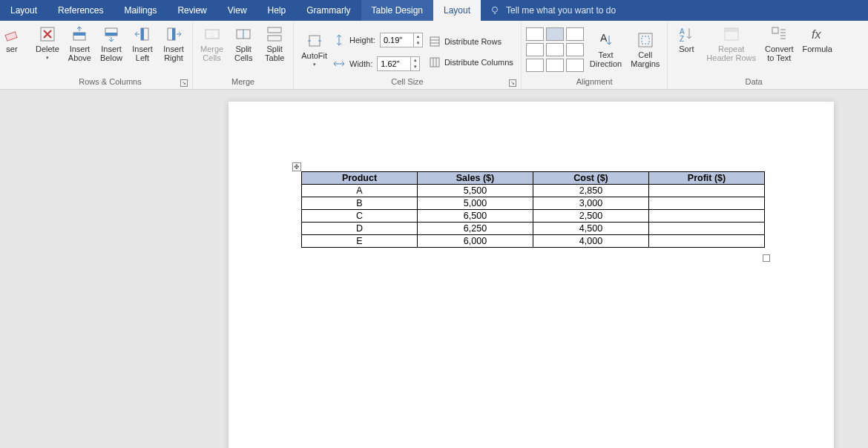 This screenshot has width=868, height=448. What do you see at coordinates (297, 167) in the screenshot?
I see `table-move-handle: ✥` at bounding box center [297, 167].